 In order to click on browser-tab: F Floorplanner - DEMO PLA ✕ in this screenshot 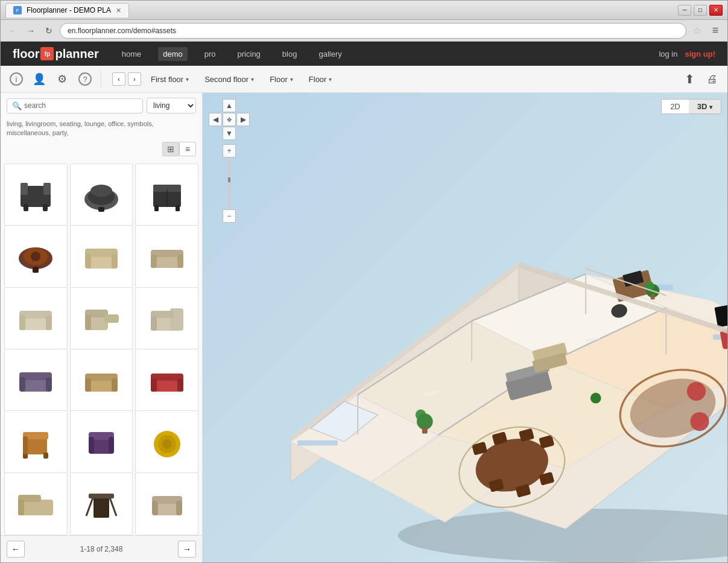, I will do `click(68, 10)`.